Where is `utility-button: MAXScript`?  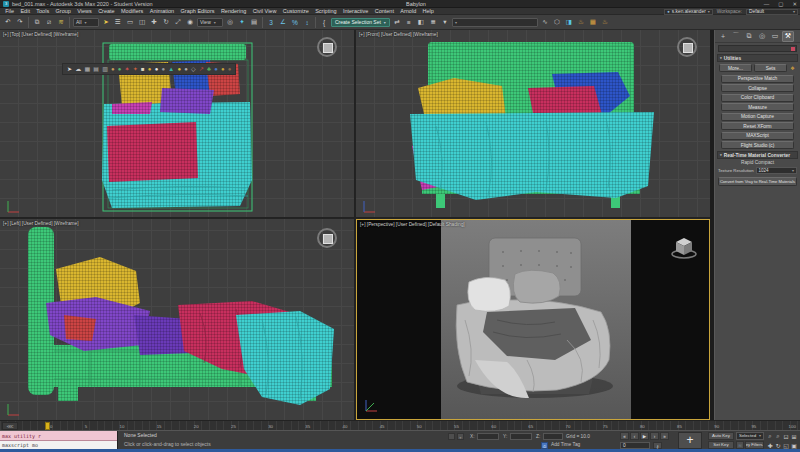
utility-button: MAXScript is located at coordinates (758, 136).